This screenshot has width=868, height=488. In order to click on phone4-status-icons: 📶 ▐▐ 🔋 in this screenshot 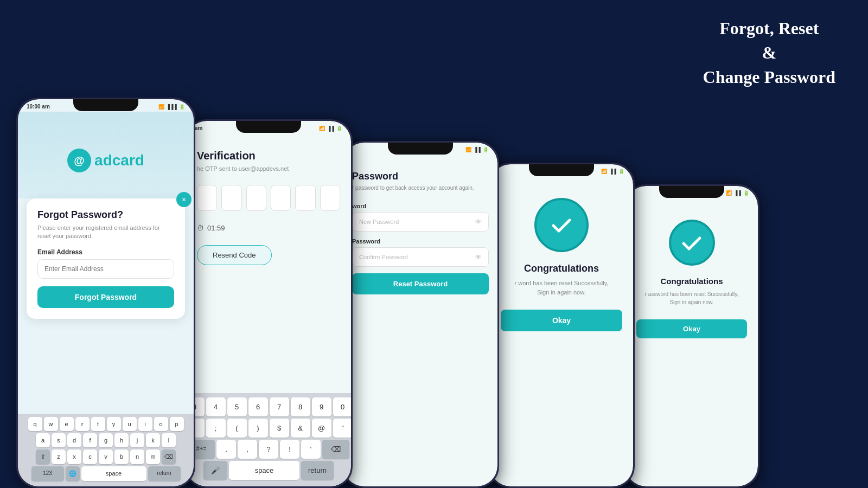, I will do `click(613, 171)`.